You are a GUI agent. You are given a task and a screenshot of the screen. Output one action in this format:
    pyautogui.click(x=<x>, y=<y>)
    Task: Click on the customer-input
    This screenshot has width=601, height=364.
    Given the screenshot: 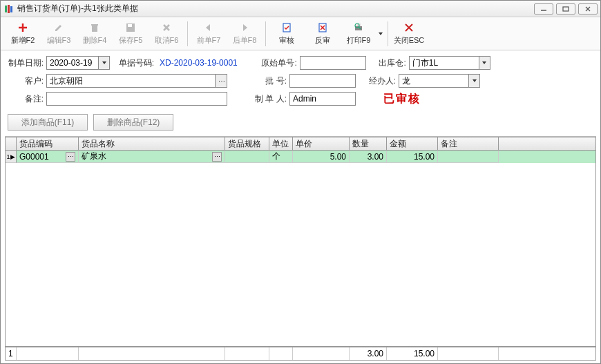 What is the action you would take?
    pyautogui.click(x=131, y=81)
    